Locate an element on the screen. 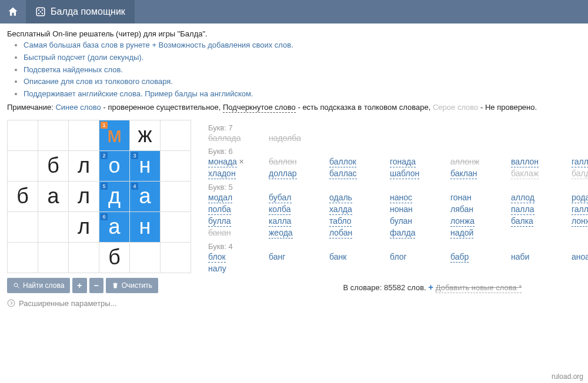  grid-cell: ж is located at coordinates (145, 135).